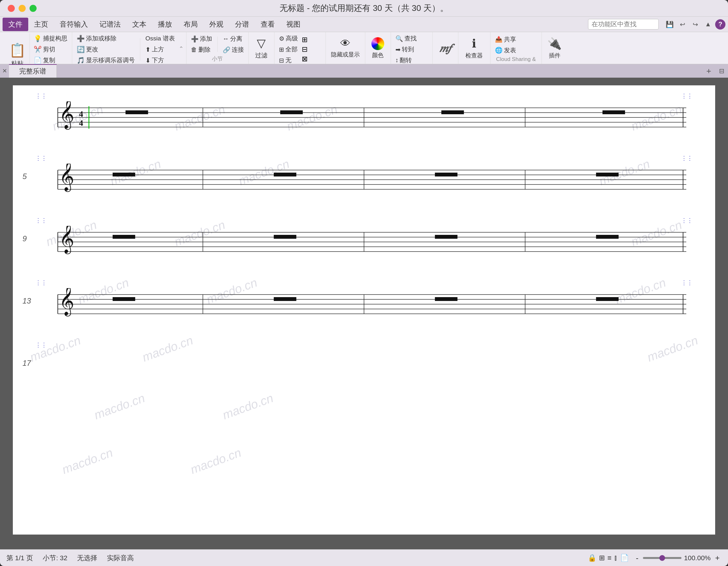 Image resolution: width=728 pixels, height=566 pixels. What do you see at coordinates (5, 71) in the screenshot?
I see `tab-close-btn: ✕` at bounding box center [5, 71].